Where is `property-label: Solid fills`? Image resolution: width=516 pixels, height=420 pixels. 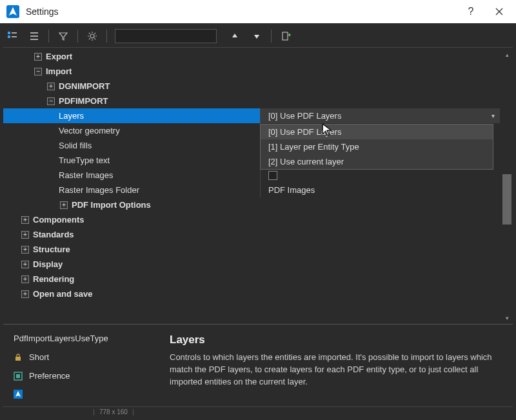
property-label: Solid fills is located at coordinates (132, 146).